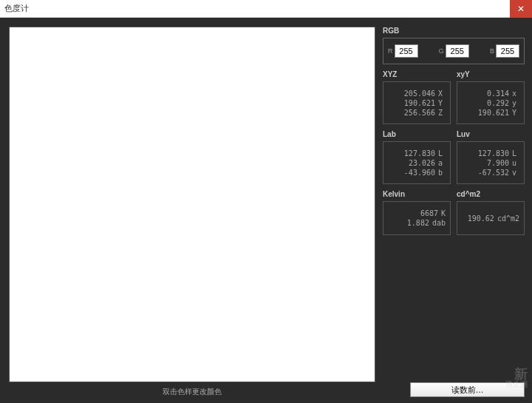 The height and width of the screenshot is (403, 532). What do you see at coordinates (422, 163) in the screenshot?
I see `lab-a: 23.026` at bounding box center [422, 163].